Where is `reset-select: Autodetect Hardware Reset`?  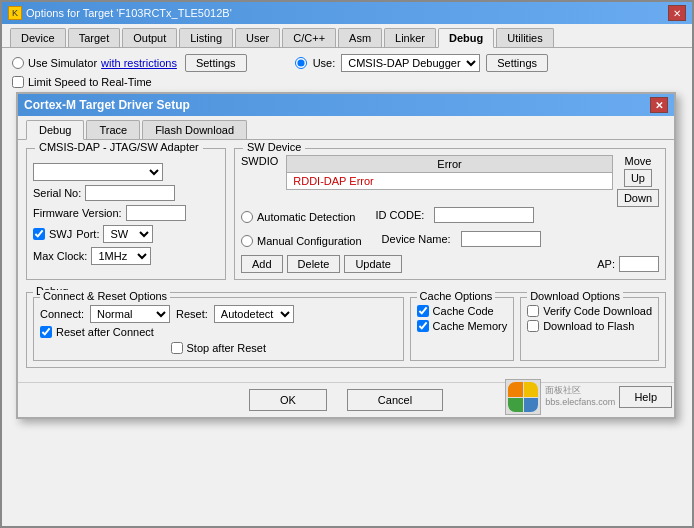 reset-select: Autodetect Hardware Reset is located at coordinates (254, 314).